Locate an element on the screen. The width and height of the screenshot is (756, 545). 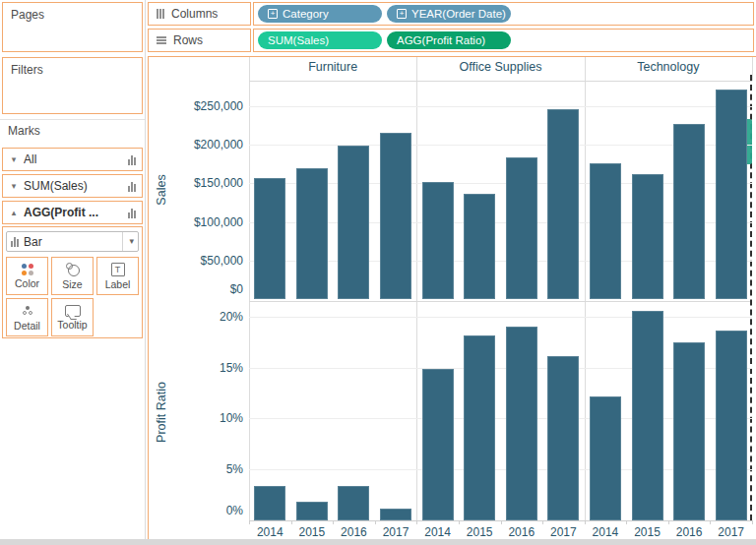
color-button-label: Color is located at coordinates (28, 283).